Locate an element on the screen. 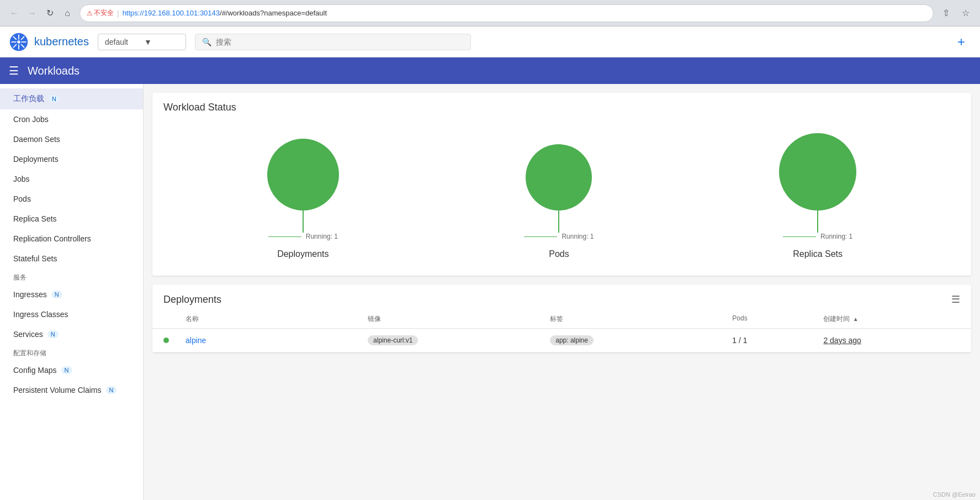 The image size is (980, 500). sort-arrow: ▲ is located at coordinates (856, 319).